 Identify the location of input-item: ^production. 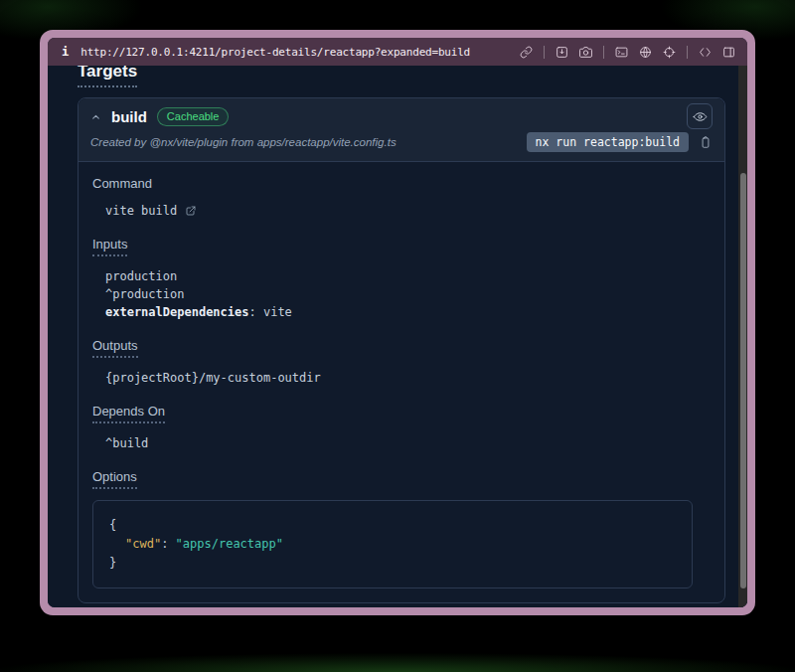
(407, 294).